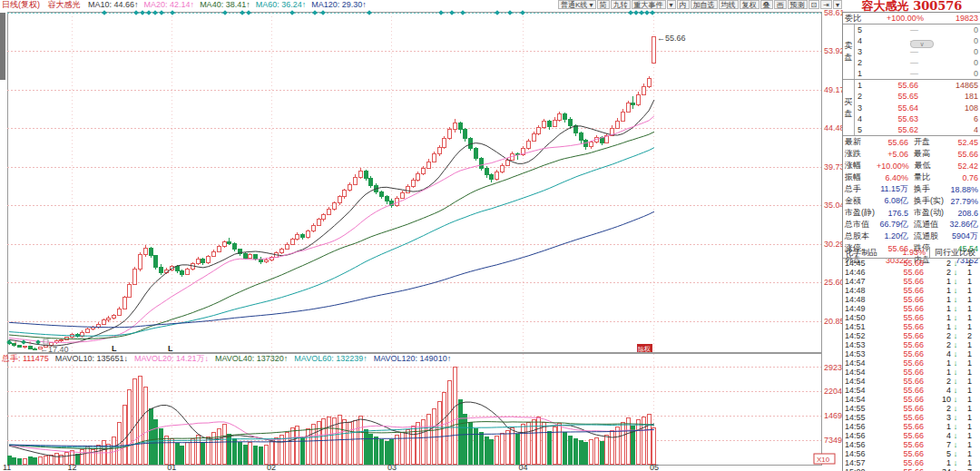 Image resolution: width=980 pixels, height=471 pixels. Describe the element at coordinates (860, 74) in the screenshot. I see `order-level: 1` at that location.